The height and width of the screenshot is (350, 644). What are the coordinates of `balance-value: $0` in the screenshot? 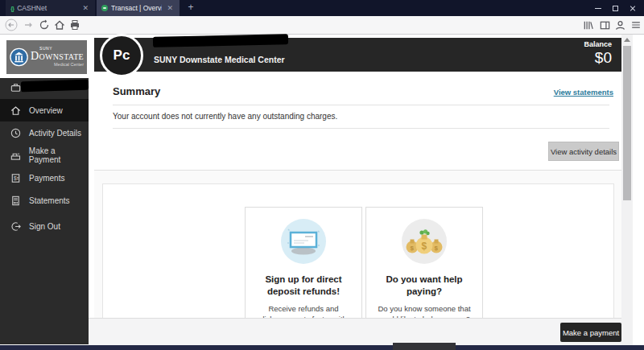 It's located at (597, 58).